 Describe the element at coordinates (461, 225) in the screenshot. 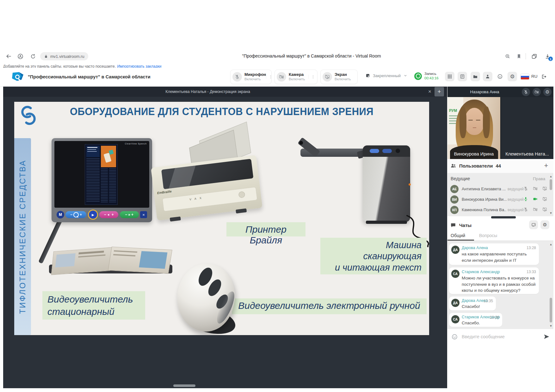

I see `chat-header: Чаты` at that location.